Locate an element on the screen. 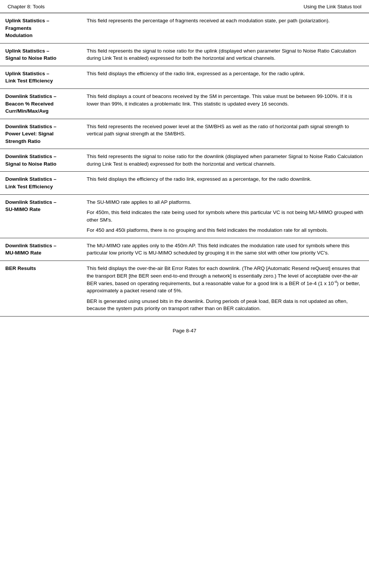  row-description: The SU-MIMO rate applies to all AP platf… is located at coordinates (225, 216).